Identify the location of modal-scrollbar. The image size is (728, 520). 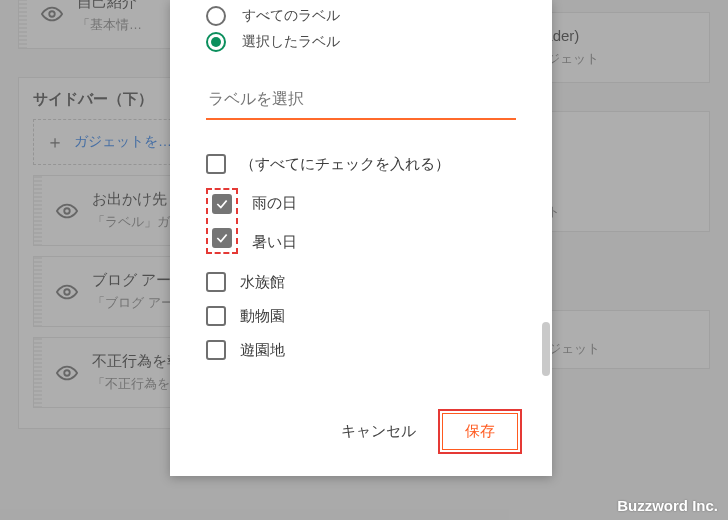
(546, 202).